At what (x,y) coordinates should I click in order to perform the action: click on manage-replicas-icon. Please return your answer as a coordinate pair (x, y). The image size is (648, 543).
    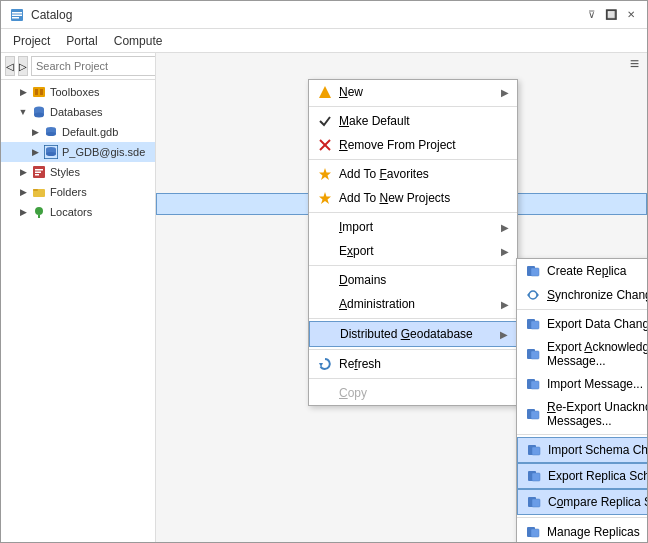
    Looking at the image, I should click on (533, 532).